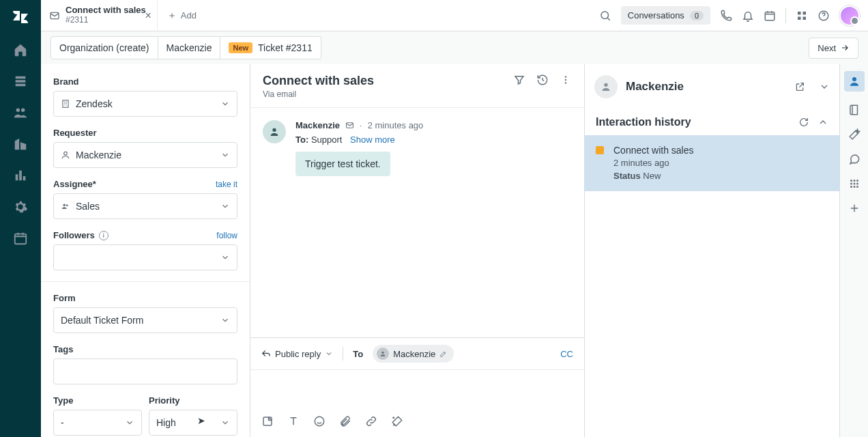 The height and width of the screenshot is (437, 868). Describe the element at coordinates (800, 87) in the screenshot. I see `open-external-icon` at that location.